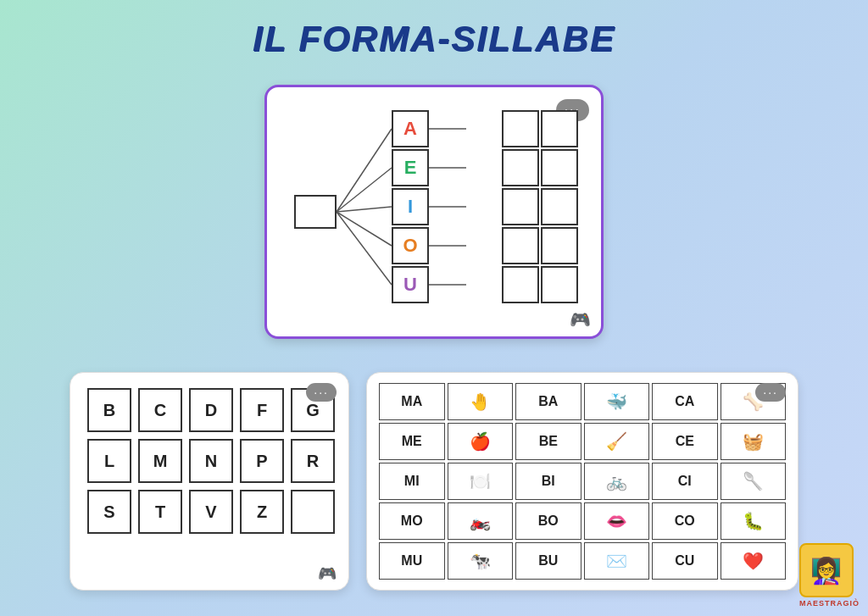  Describe the element at coordinates (211, 461) in the screenshot. I see `cons-N: N` at that location.